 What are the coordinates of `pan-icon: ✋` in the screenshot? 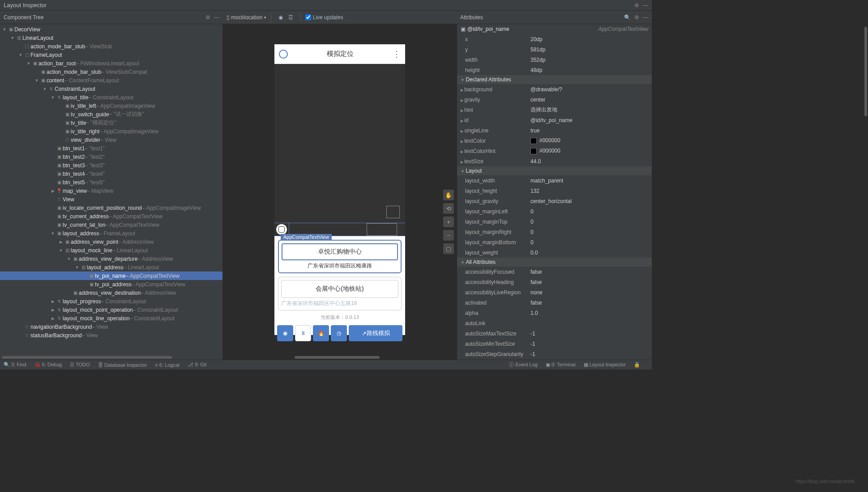 It's located at (449, 195).